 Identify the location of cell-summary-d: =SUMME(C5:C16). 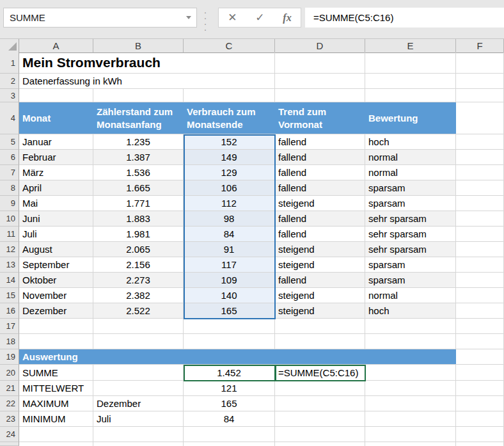
(320, 372).